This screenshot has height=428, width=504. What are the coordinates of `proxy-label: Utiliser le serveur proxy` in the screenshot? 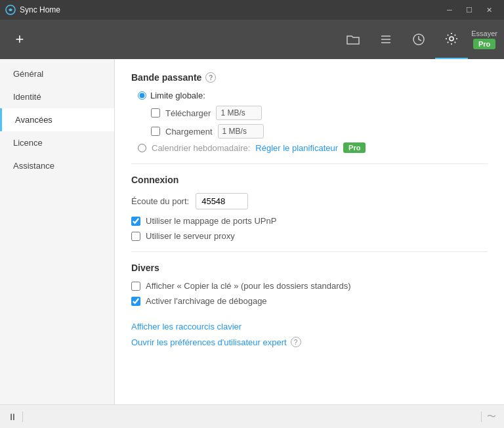 It's located at (190, 236).